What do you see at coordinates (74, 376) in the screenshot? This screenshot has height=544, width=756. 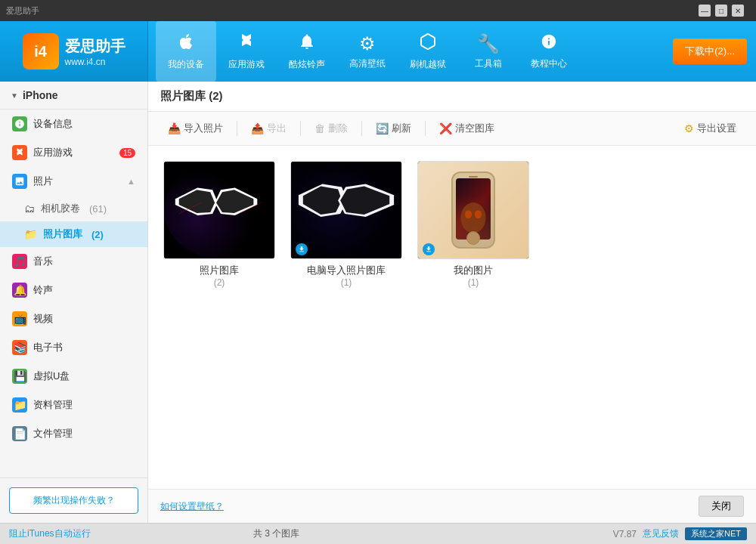 I see `sidebar-item-udisk: 💾 虚拟U盘` at bounding box center [74, 376].